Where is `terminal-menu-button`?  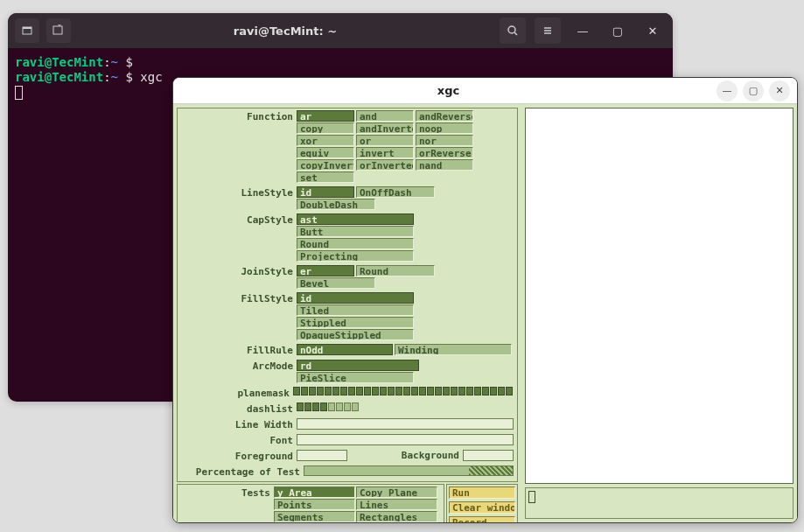
terminal-menu-button is located at coordinates (27, 31).